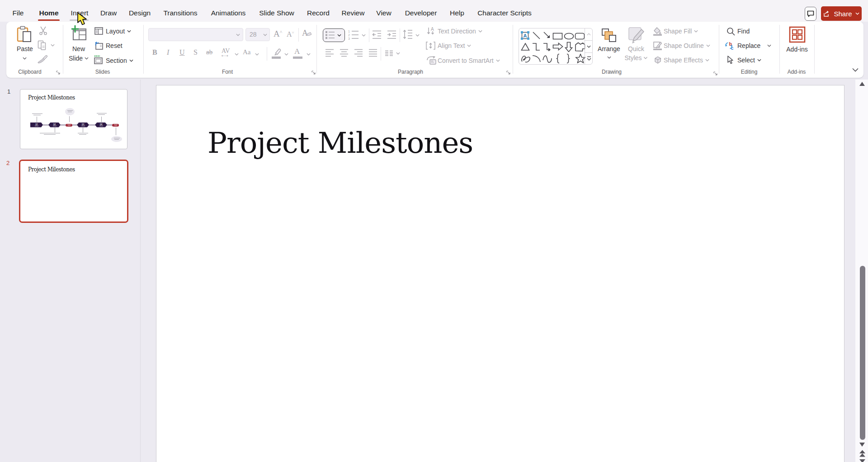  I want to click on section-chevron-icon, so click(131, 61).